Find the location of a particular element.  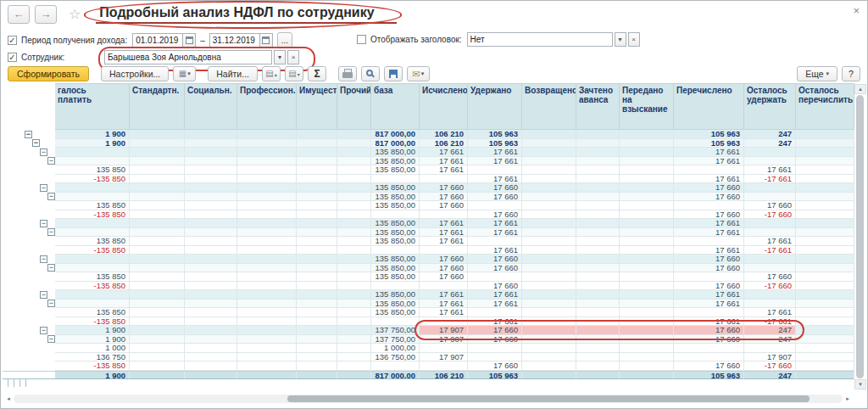

send-mail-button: ✉▾ is located at coordinates (419, 74).